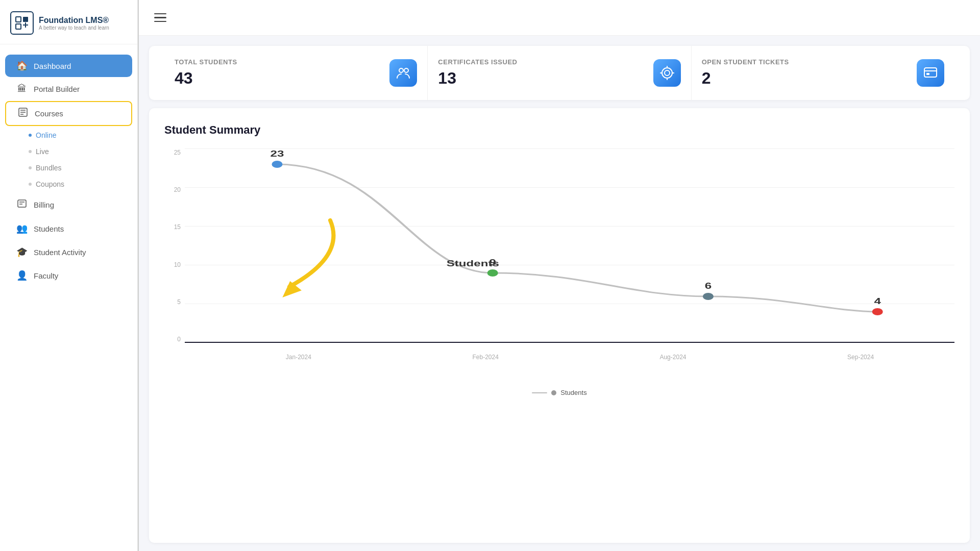 The width and height of the screenshot is (980, 551). Describe the element at coordinates (559, 130) in the screenshot. I see `chart-title: Student Summary` at that location.